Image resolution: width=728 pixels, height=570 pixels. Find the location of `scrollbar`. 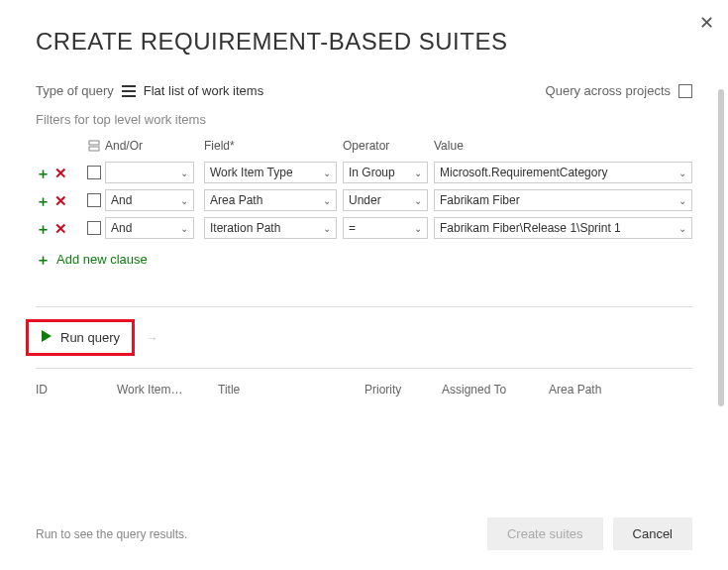

scrollbar is located at coordinates (721, 248).